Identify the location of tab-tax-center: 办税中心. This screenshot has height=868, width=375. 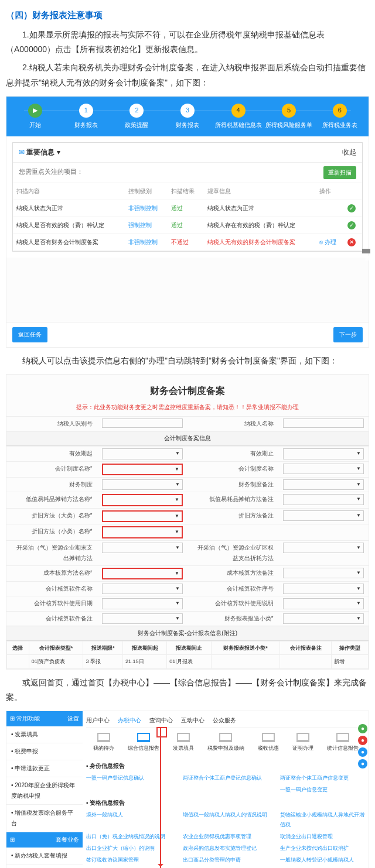
(129, 721).